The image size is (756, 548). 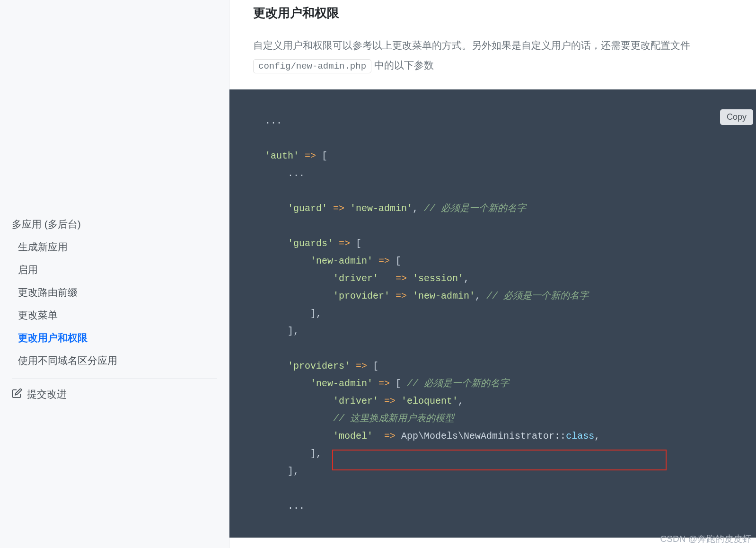 I want to click on edit-icon, so click(x=17, y=395).